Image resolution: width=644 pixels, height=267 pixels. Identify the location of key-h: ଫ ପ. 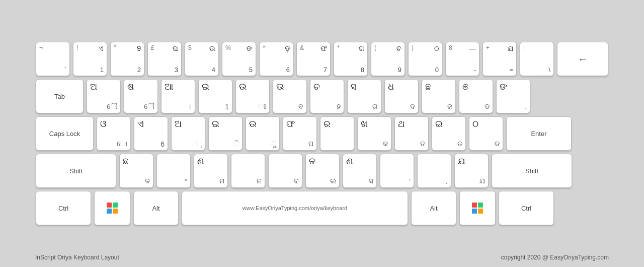
(300, 134).